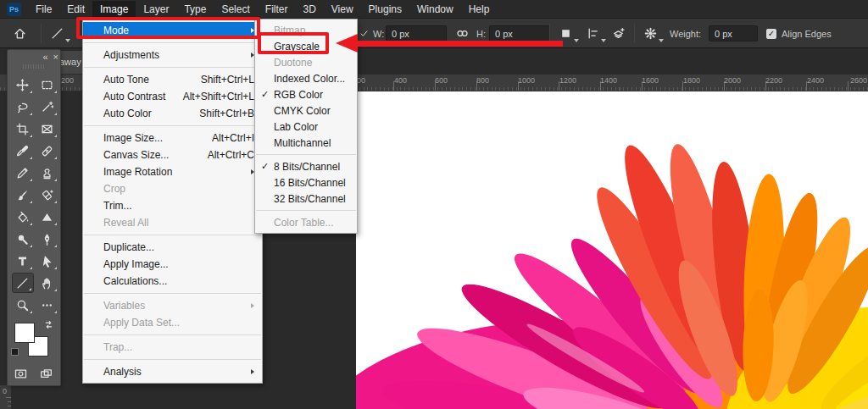 Image resolution: width=868 pixels, height=409 pixels. What do you see at coordinates (480, 9) in the screenshot?
I see `menubar-item-help: Help` at bounding box center [480, 9].